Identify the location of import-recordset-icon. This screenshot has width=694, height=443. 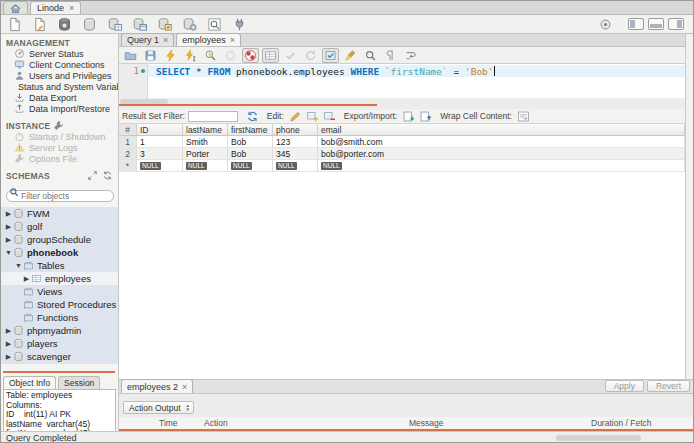
(426, 116).